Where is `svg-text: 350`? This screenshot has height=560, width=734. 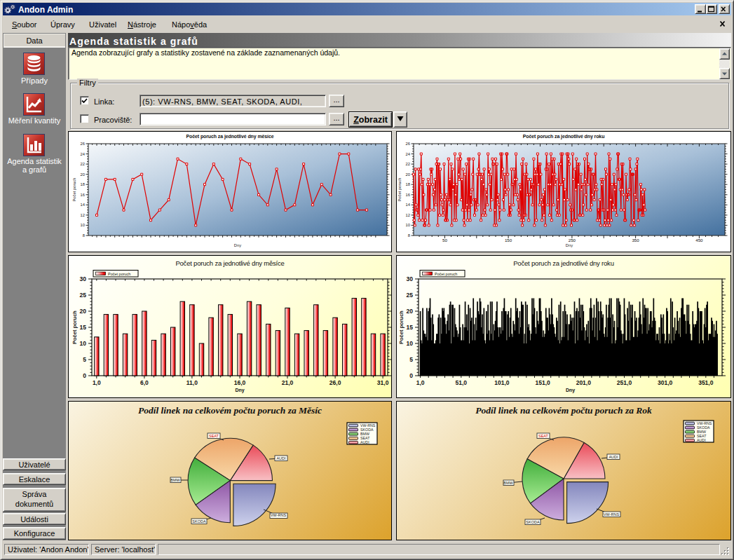 svg-text: 350 is located at coordinates (635, 240).